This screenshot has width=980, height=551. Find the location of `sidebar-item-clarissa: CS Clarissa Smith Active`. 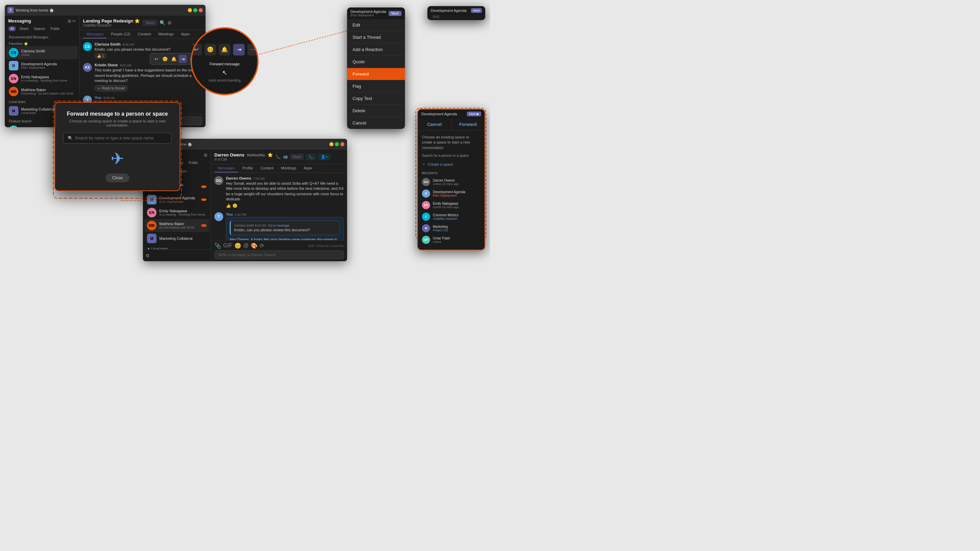

sidebar-item-clarissa: CS Clarissa Smith Active is located at coordinates (42, 53).